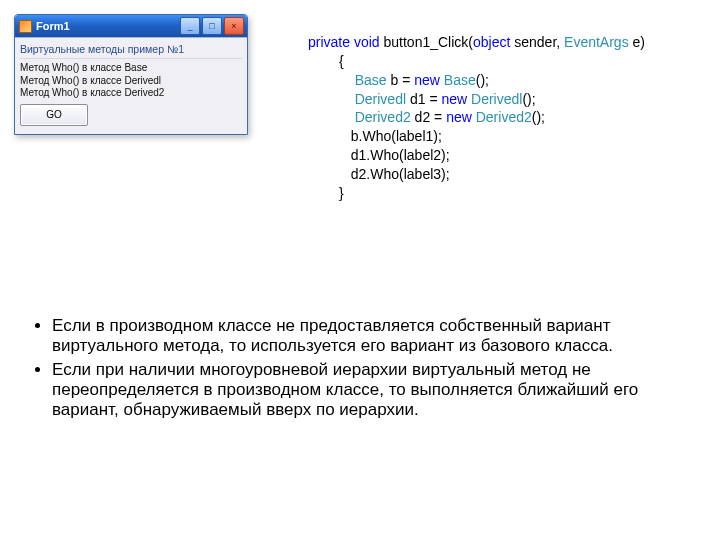 This screenshot has height=540, width=720. Describe the element at coordinates (428, 117) in the screenshot. I see `code-token: d2 =` at that location.